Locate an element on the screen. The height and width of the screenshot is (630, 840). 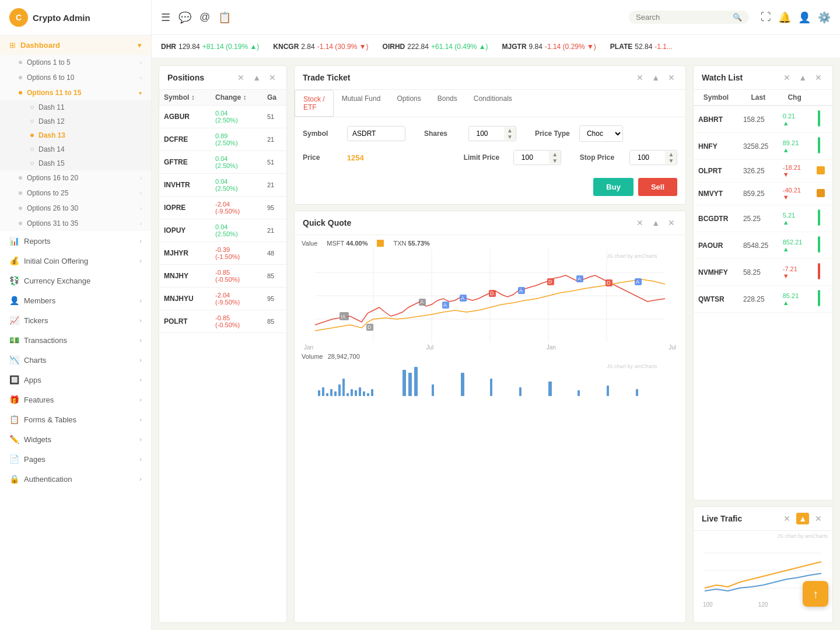
qq-minimize-btn: ✕ is located at coordinates (640, 223).